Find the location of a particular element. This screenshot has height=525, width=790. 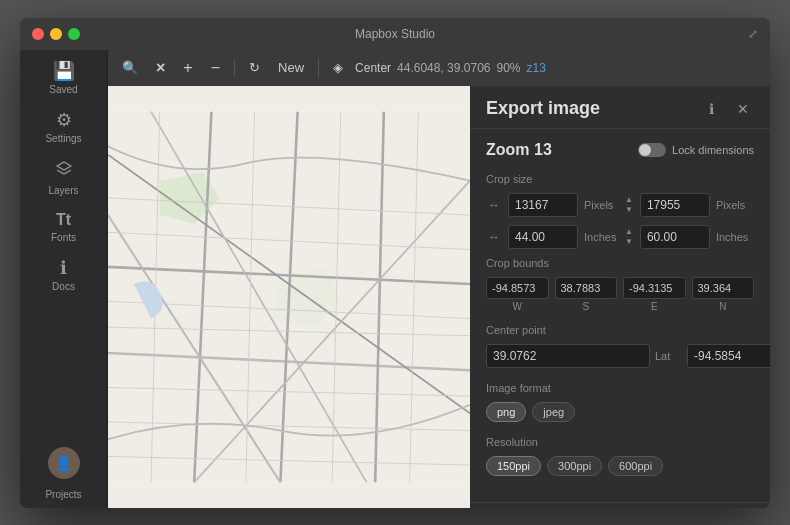

toolbar-zoom-percent: 90% is located at coordinates (509, 68).